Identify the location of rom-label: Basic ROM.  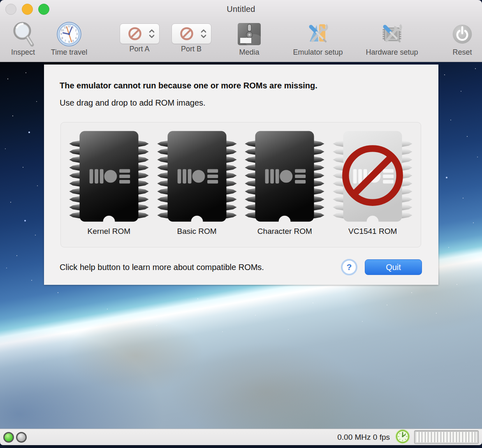
(197, 231).